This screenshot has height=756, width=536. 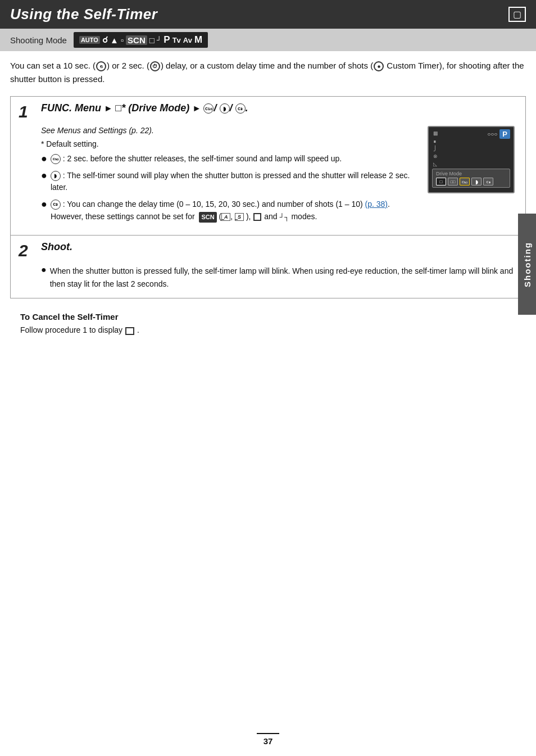 I want to click on bullet-1: ● c₁₀ : 2 sec. before the shutter releas…, so click(x=230, y=159).